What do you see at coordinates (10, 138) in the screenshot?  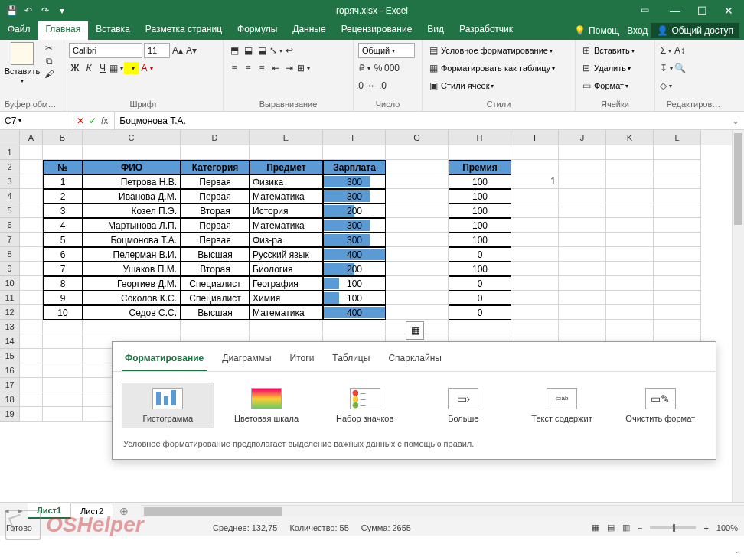 I see `select-all-corner` at bounding box center [10, 138].